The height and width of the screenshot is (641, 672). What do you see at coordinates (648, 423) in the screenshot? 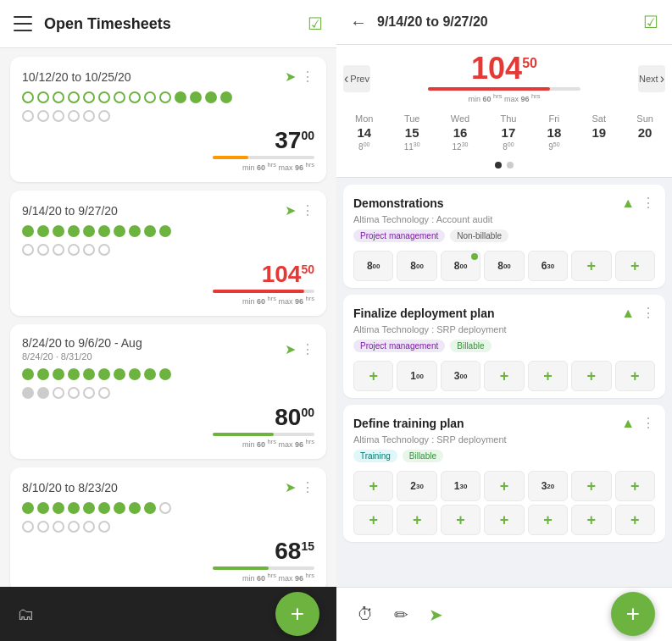
I see `task-more-icon-3: ⋮` at bounding box center [648, 423].